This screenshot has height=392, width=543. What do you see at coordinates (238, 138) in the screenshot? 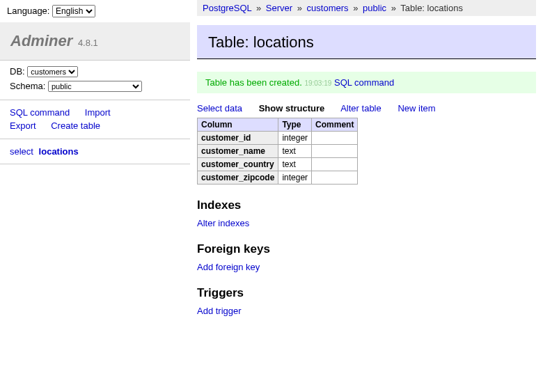
I see `column-name: customer_id` at bounding box center [238, 138].